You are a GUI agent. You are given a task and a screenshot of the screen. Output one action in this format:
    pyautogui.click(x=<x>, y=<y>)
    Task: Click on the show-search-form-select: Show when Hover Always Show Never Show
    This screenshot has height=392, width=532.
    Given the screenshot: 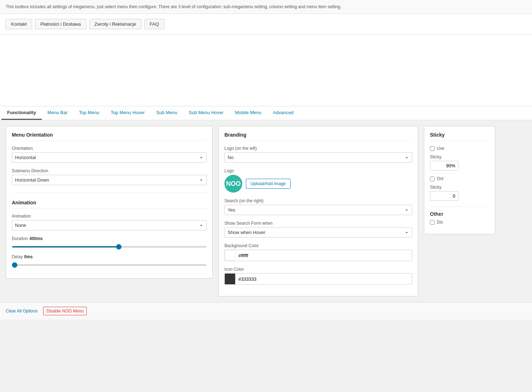 What is the action you would take?
    pyautogui.click(x=318, y=233)
    